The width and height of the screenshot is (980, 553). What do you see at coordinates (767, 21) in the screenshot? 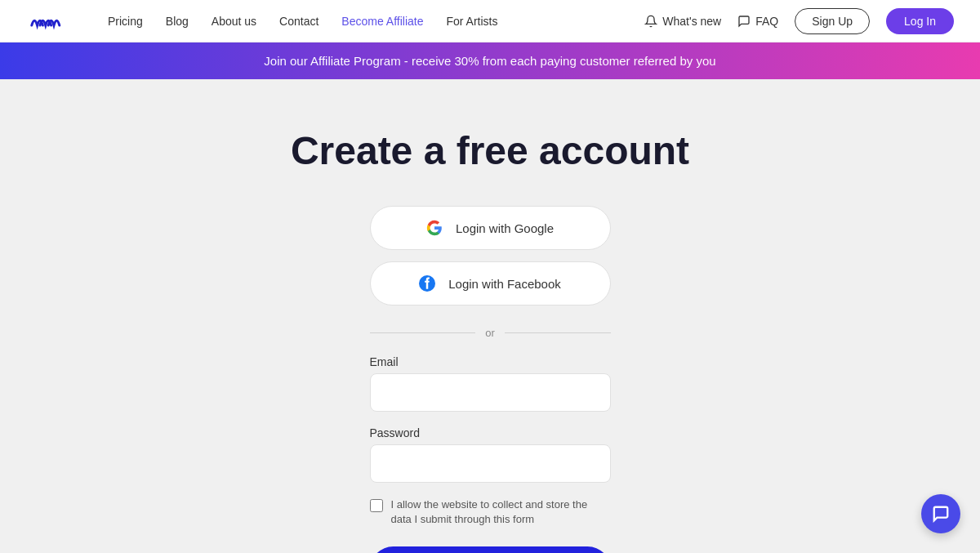
I see `faq-label: FAQ` at bounding box center [767, 21].